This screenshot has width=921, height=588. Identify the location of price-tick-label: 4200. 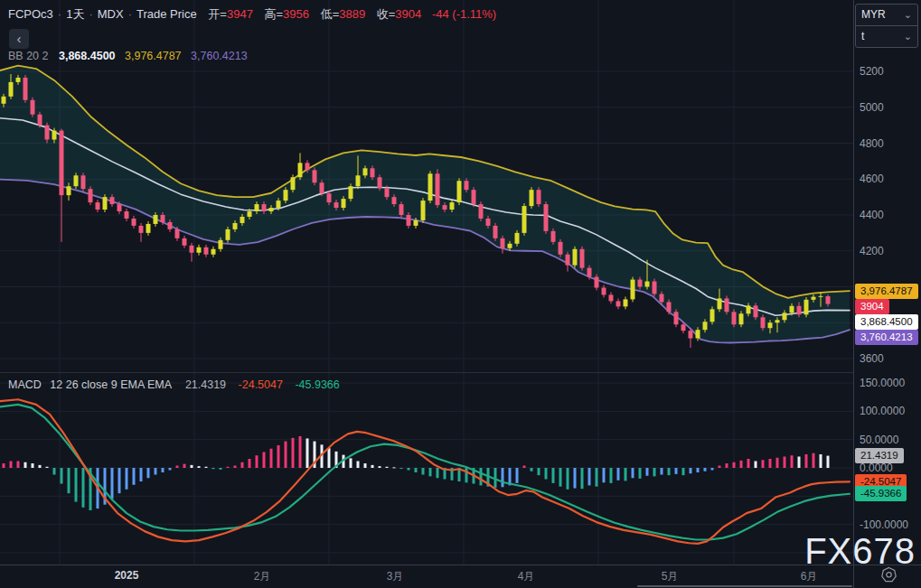
(871, 251).